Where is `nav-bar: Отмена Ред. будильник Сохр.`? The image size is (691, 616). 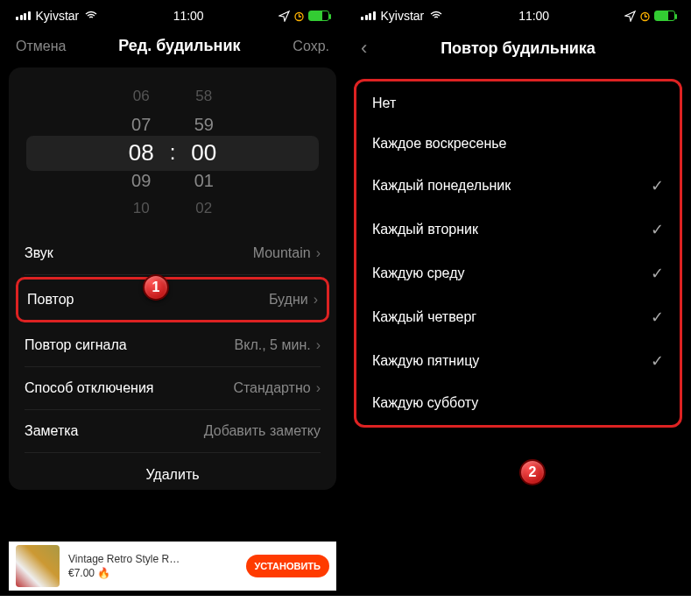
nav-bar: Отмена Ред. будильник Сохр. is located at coordinates (173, 49).